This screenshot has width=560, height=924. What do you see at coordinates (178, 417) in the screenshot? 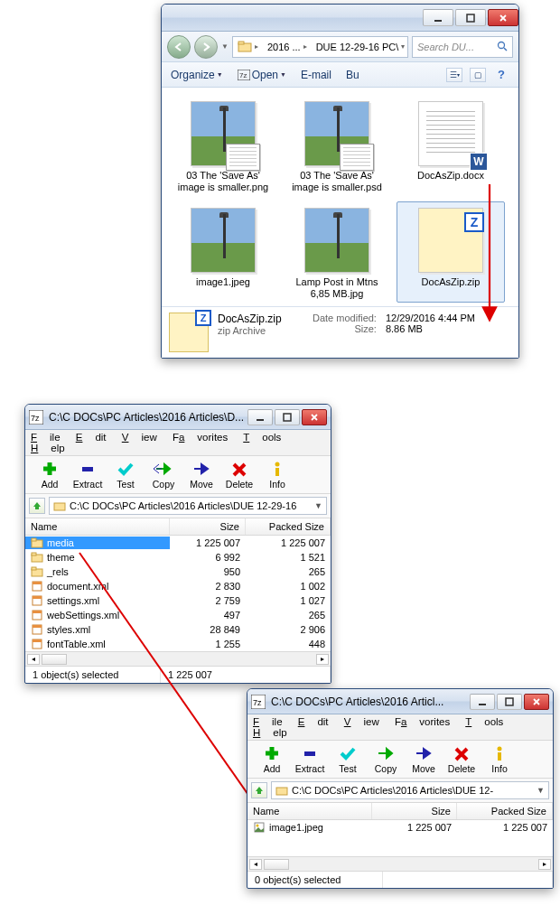
I see `titlebar-a: 7z C:\C DOCs\PC Articles\2016 Articles\D…` at bounding box center [178, 417].